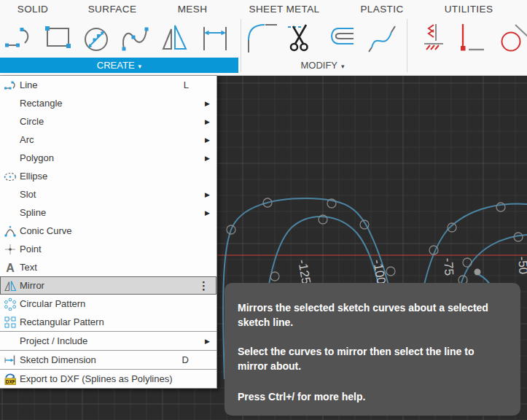  Describe the element at coordinates (264, 9) in the screenshot. I see `workspace-tabs: SOLID SURFACE MESH SHEET METAL PLASTIC U…` at that location.